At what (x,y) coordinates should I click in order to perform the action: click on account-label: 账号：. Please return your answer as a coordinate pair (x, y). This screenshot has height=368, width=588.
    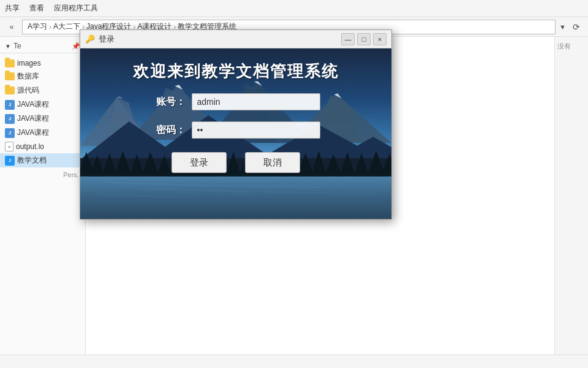
    Looking at the image, I should click on (169, 102).